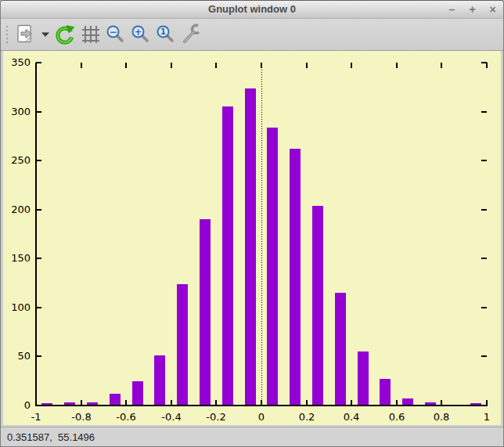 The image size is (504, 447). I want to click on titlebar: Gnuplot window 0 – + ×, so click(252, 9).